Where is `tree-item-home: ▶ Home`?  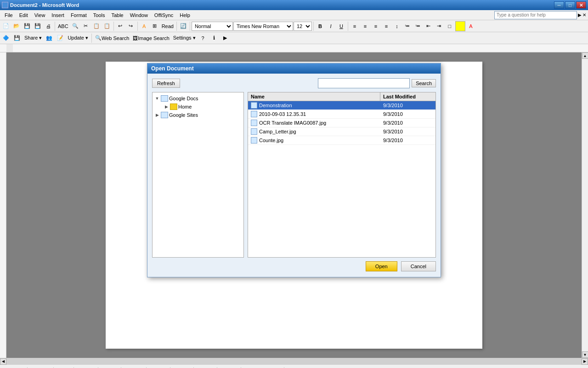
tree-item-home: ▶ Home is located at coordinates (203, 107).